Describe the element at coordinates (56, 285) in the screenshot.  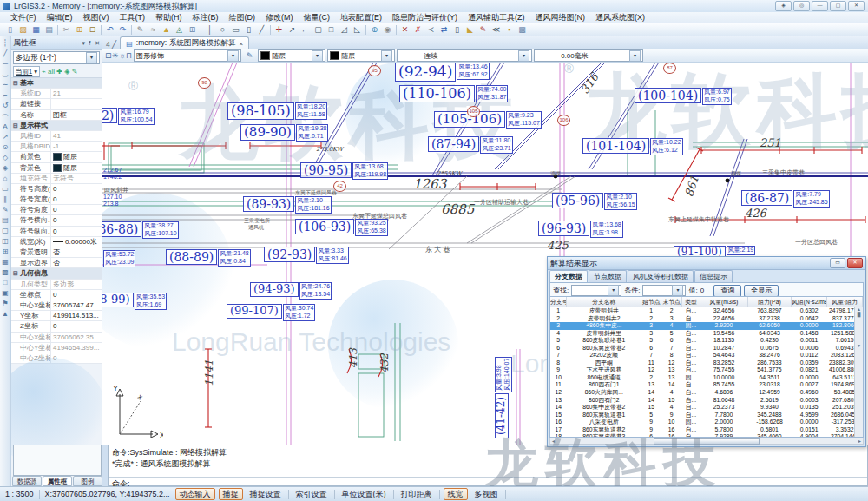
I see `property-row: 几何类型多边形` at that location.